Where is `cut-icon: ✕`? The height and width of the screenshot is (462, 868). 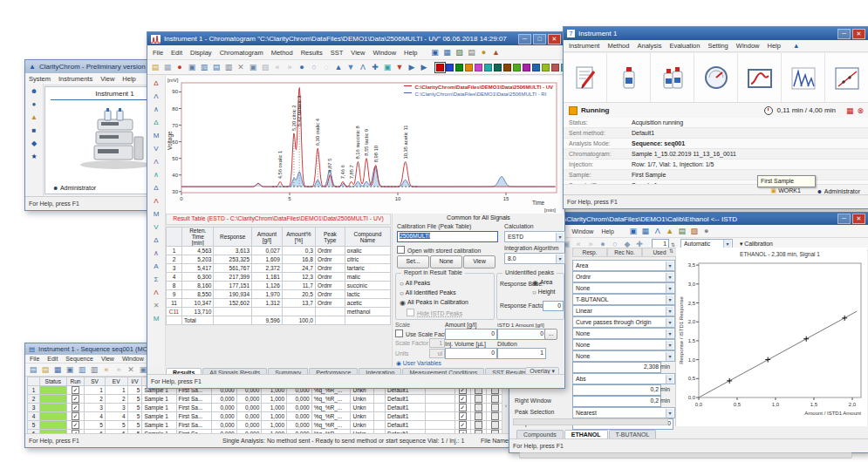 cut-icon: ✕ is located at coordinates (131, 370).